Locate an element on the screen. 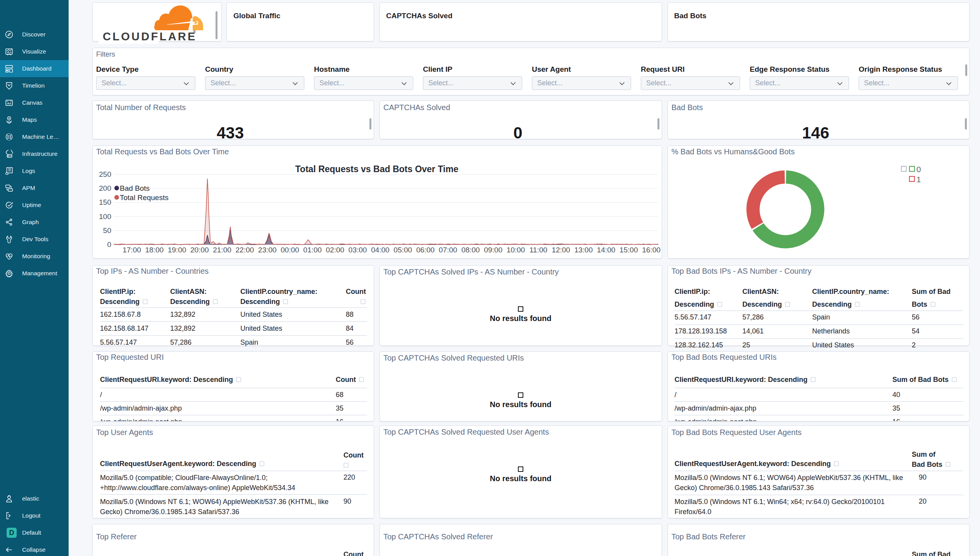 This screenshot has height=556, width=980. svg-text: 1 is located at coordinates (919, 179).